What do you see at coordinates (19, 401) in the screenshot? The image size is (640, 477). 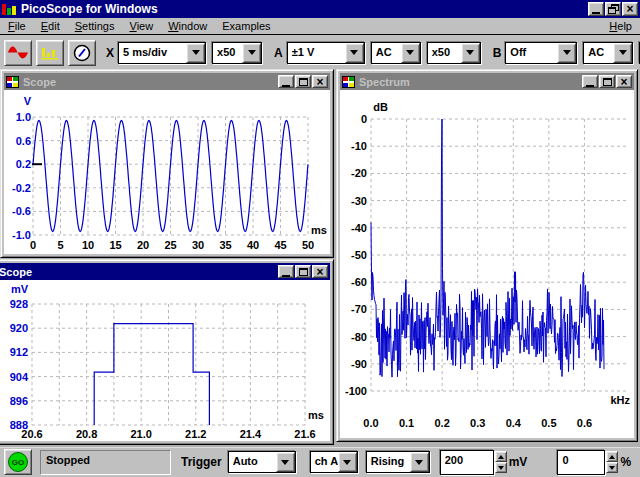 I see `svg-text: 896` at bounding box center [19, 401].